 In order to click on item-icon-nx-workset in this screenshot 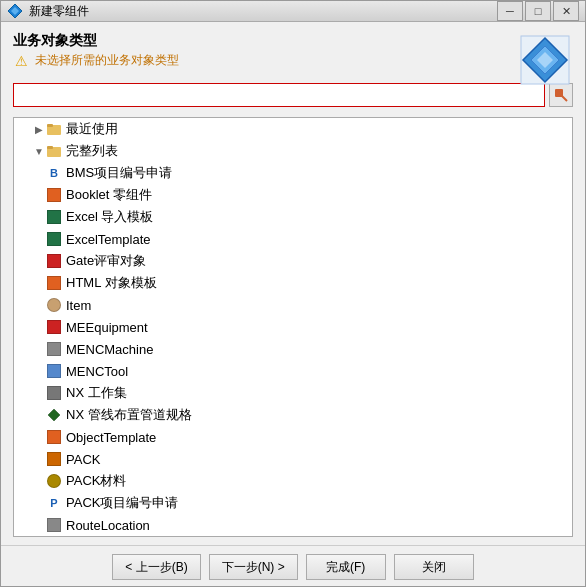, I will do `click(54, 393)`.